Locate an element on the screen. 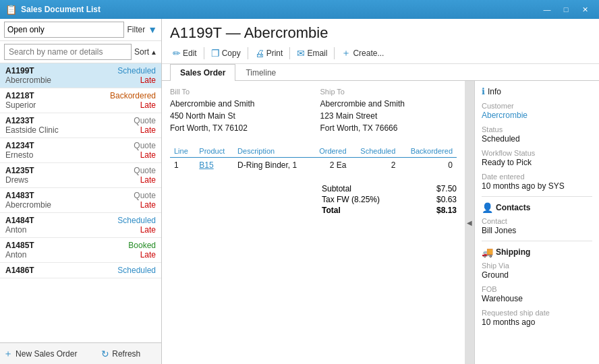 Image resolution: width=599 pixels, height=364 pixels. cell-product: B15 is located at coordinates (215, 166).